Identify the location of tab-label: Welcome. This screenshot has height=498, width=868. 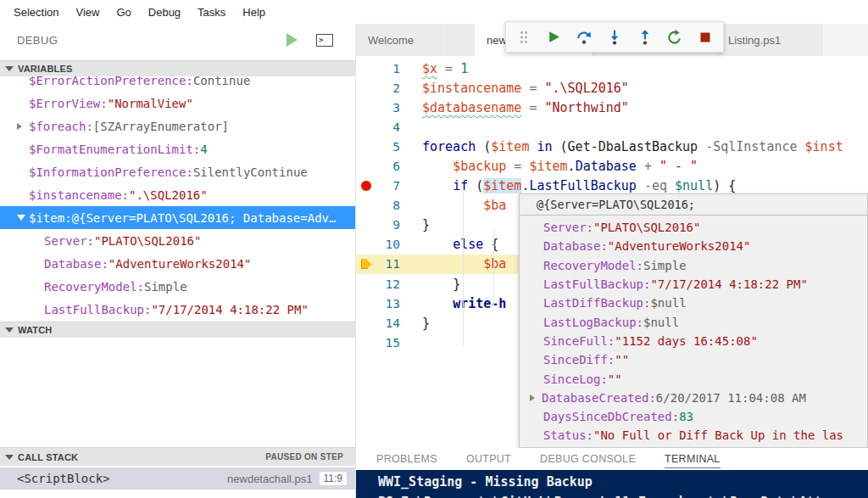
(391, 41).